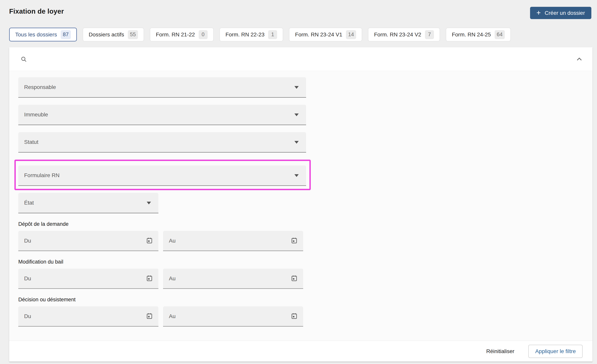  Describe the element at coordinates (36, 115) in the screenshot. I see `immeuble-label: Immeuble` at that location.